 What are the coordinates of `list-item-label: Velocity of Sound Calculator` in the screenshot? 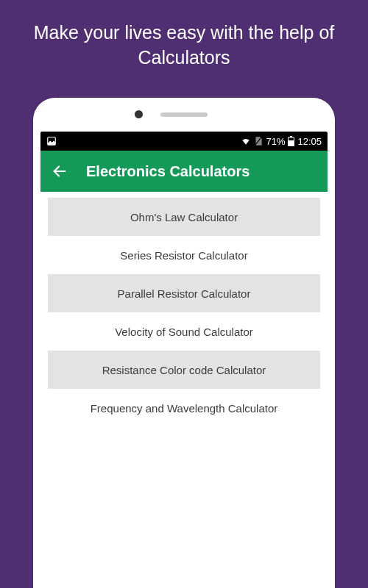 It's located at (184, 332).